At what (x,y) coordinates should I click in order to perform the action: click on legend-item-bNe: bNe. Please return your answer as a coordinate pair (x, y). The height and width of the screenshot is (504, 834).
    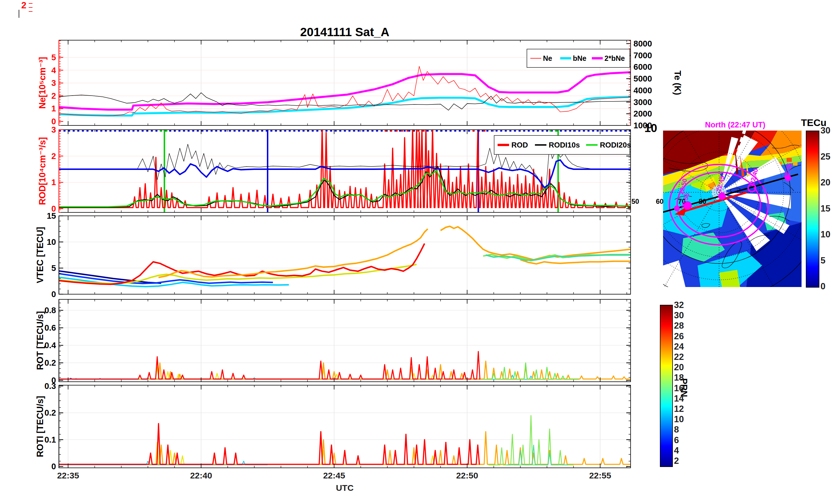
    Looking at the image, I should click on (579, 58).